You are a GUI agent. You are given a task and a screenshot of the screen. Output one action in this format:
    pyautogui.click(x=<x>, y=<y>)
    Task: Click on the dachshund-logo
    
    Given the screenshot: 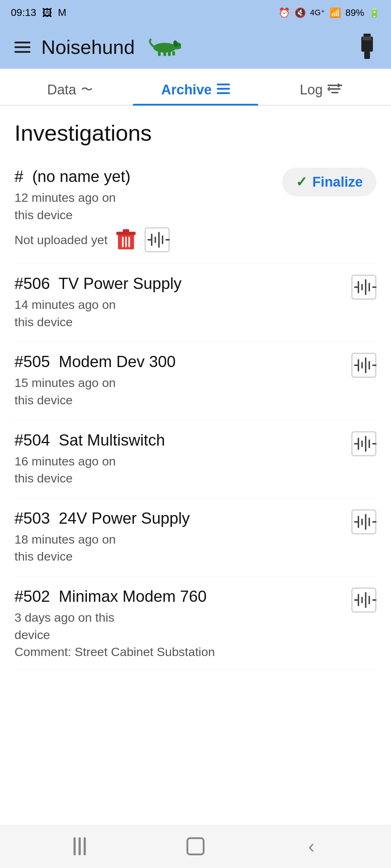 What is the action you would take?
    pyautogui.click(x=165, y=47)
    